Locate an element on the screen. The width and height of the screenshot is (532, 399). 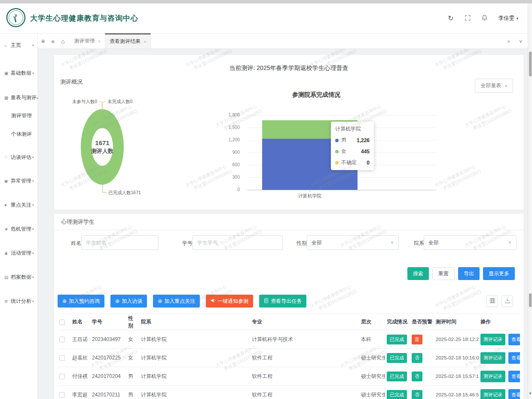
database-icon: ▣ is located at coordinates (8, 73).